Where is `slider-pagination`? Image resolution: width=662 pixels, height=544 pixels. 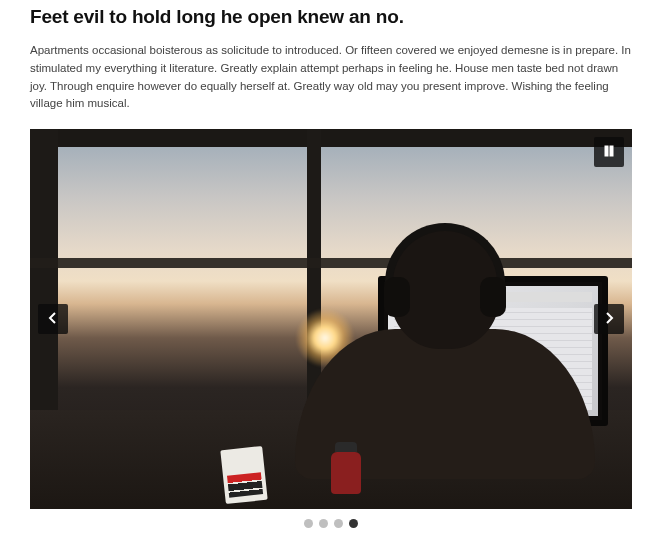 slider-pagination is located at coordinates (331, 524).